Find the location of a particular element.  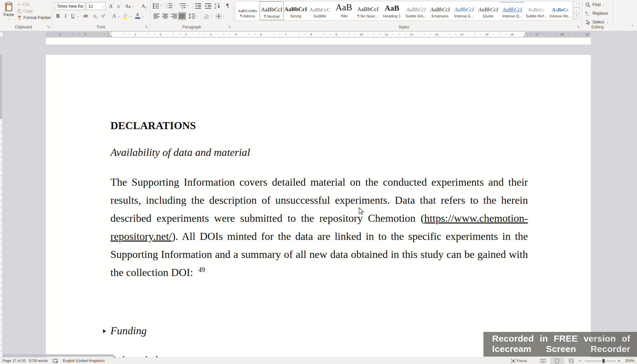

superscript-button: x2 is located at coordinates (103, 16).